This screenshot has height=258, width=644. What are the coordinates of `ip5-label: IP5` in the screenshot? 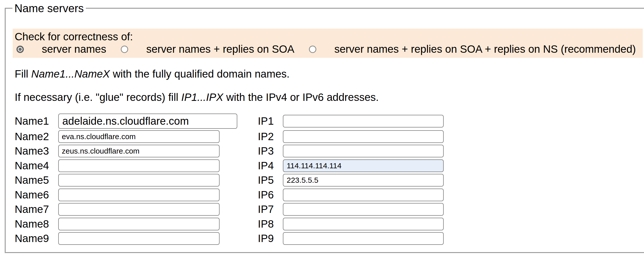 It's located at (266, 180).